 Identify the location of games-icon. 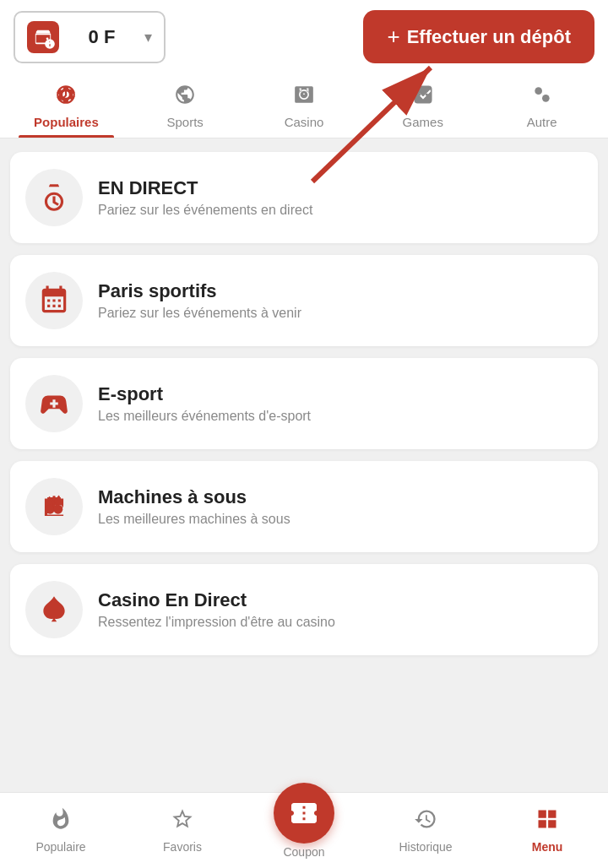
(423, 98).